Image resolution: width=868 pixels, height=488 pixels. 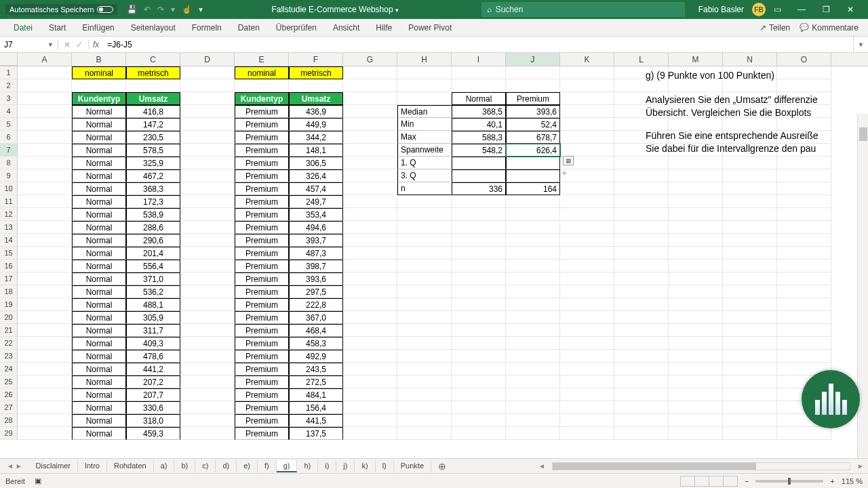 What do you see at coordinates (542, 466) in the screenshot?
I see `hscroll-left: ◄` at bounding box center [542, 466].